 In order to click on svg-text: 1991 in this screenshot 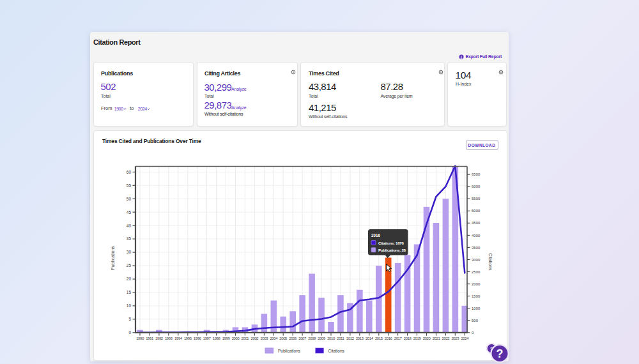, I will do `click(150, 338)`.